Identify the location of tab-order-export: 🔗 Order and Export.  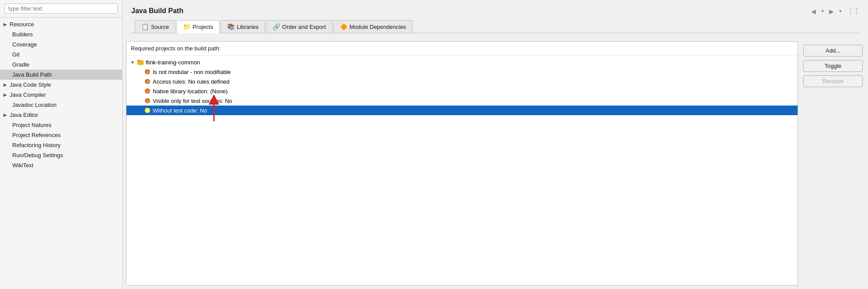
(299, 26).